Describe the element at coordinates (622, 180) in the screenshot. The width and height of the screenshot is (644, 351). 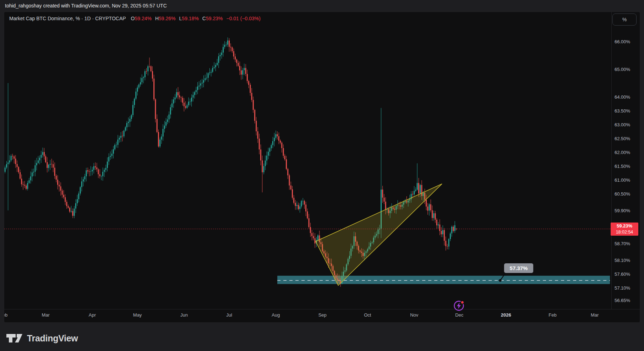
I see `price-tick: 61.00%` at that location.